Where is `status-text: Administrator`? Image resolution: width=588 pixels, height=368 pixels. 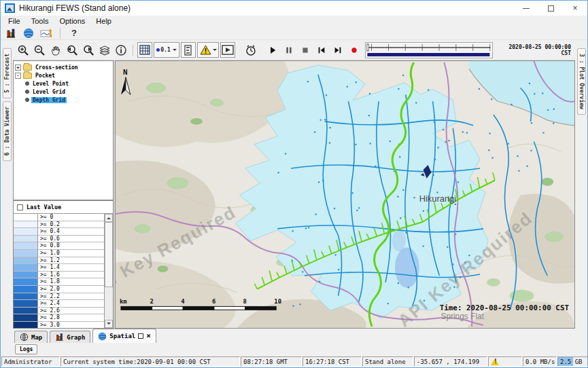 status-text: Administrator is located at coordinates (28, 362).